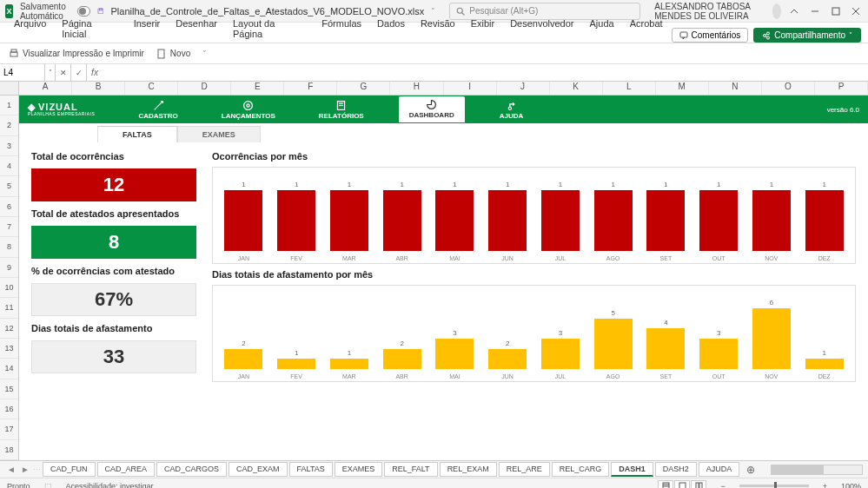 The height and width of the screenshot is (488, 868). What do you see at coordinates (9, 389) in the screenshot?
I see `row-header: 15` at bounding box center [9, 389].